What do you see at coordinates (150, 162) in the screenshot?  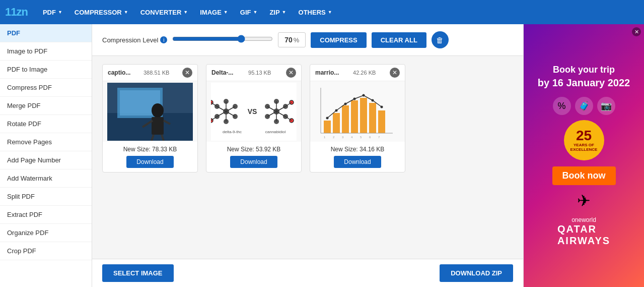 I see `download-button-1: Download` at bounding box center [150, 162].